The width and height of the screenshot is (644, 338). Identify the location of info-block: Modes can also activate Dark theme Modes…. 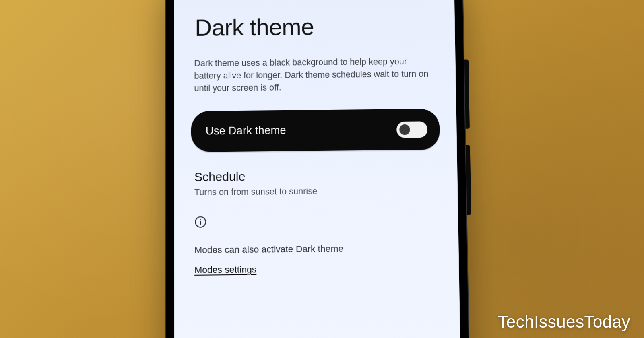
(316, 245).